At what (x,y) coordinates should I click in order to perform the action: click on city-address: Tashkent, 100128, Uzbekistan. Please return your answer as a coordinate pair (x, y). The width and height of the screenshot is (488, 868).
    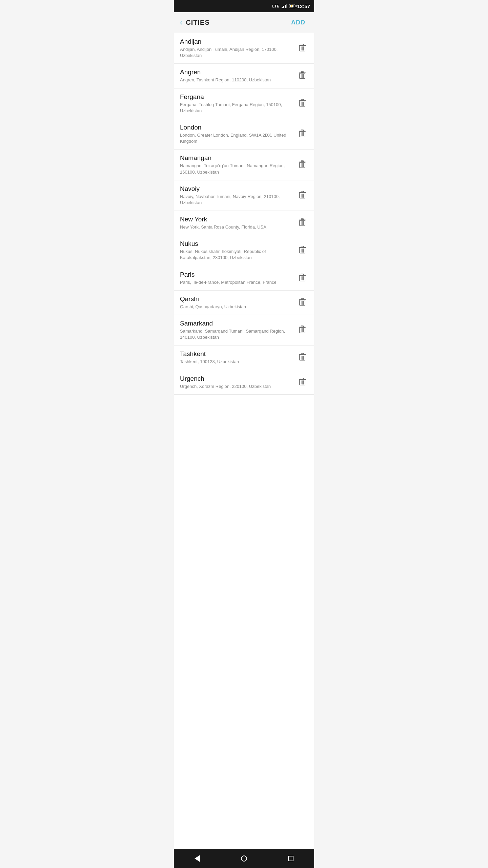
    Looking at the image, I should click on (236, 362).